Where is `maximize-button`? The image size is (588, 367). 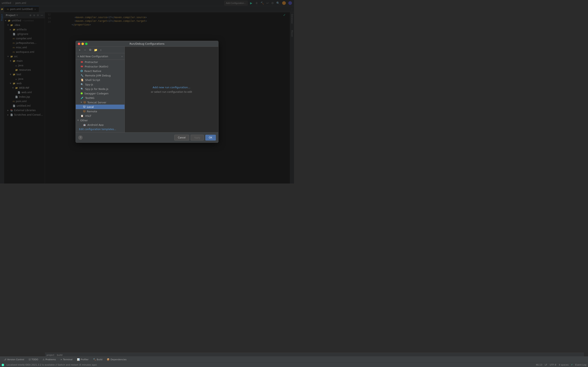 maximize-button is located at coordinates (86, 44).